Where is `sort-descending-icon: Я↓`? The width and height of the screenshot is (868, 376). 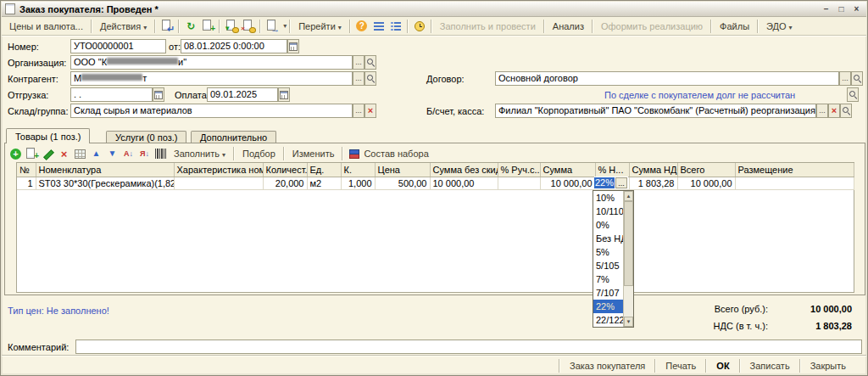
sort-descending-icon: Я↓ is located at coordinates (144, 154).